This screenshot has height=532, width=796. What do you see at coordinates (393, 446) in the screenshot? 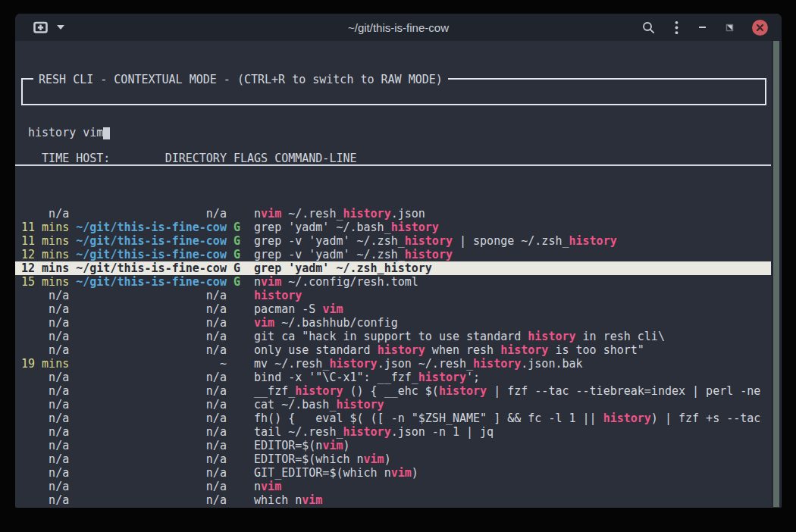
I see `history-row: n/a n/a EDITOR=$(nvim)` at bounding box center [393, 446].